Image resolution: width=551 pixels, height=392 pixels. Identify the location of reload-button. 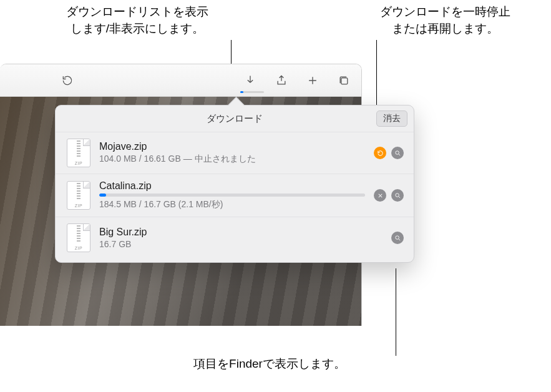
(67, 81).